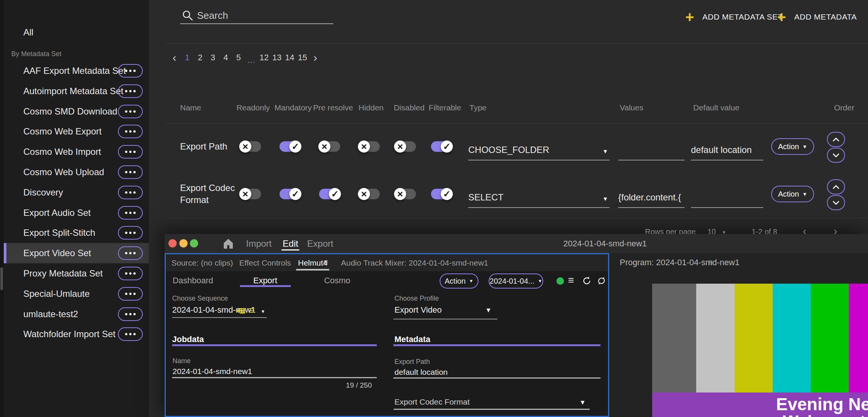 The height and width of the screenshot is (417, 868). I want to click on pagination-page-button: 13, so click(277, 58).